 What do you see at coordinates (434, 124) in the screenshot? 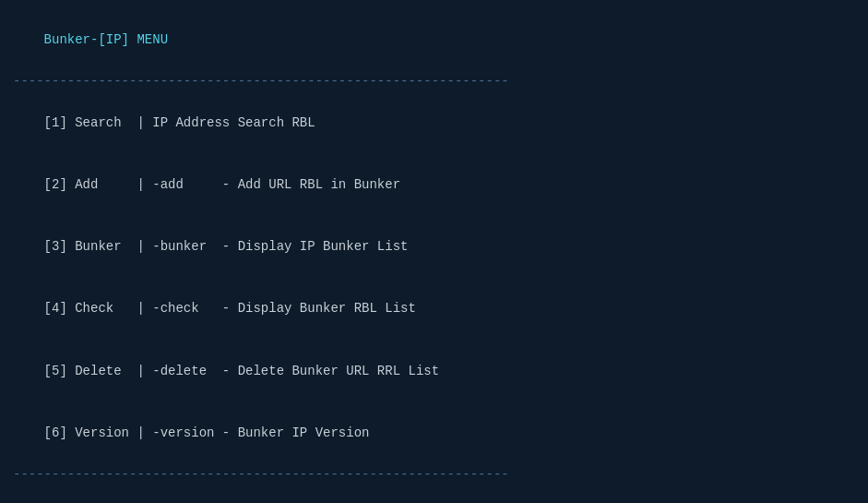
I see `menu-item-1: [1] Search | IP Address Search RBL` at bounding box center [434, 124].